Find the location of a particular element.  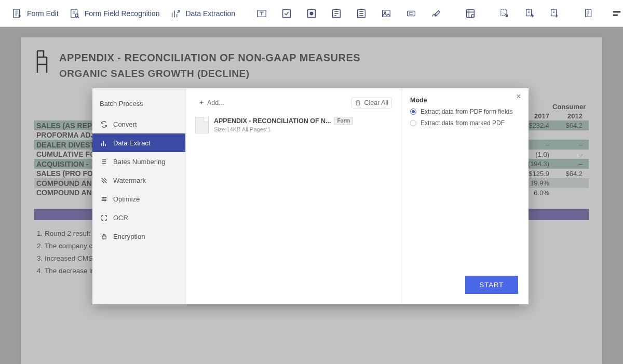

add-file-button: ＋ Add... is located at coordinates (211, 103).